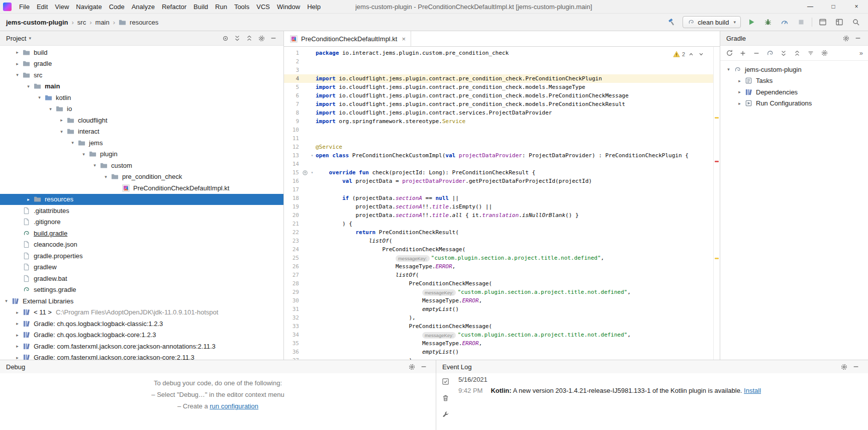 The width and height of the screenshot is (868, 430). Describe the element at coordinates (502, 147) in the screenshot. I see `code-line-12: 12@Service` at that location.